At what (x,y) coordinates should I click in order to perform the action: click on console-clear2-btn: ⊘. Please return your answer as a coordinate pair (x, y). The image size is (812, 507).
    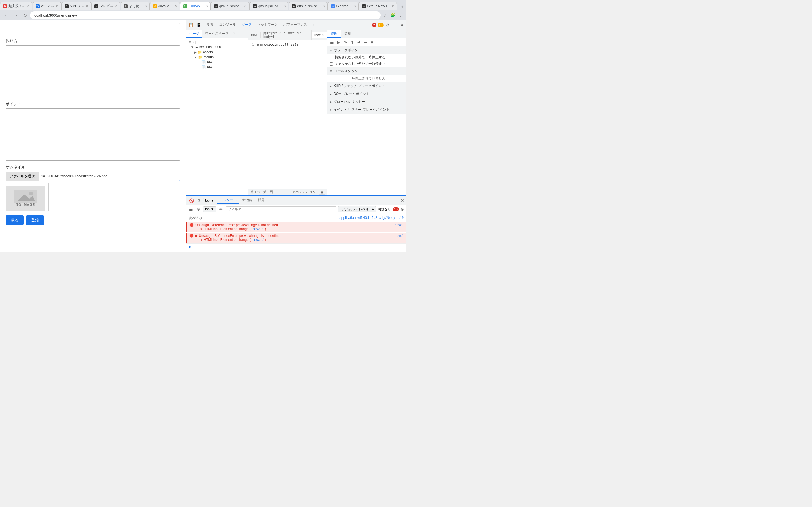
    Looking at the image, I should click on (199, 209).